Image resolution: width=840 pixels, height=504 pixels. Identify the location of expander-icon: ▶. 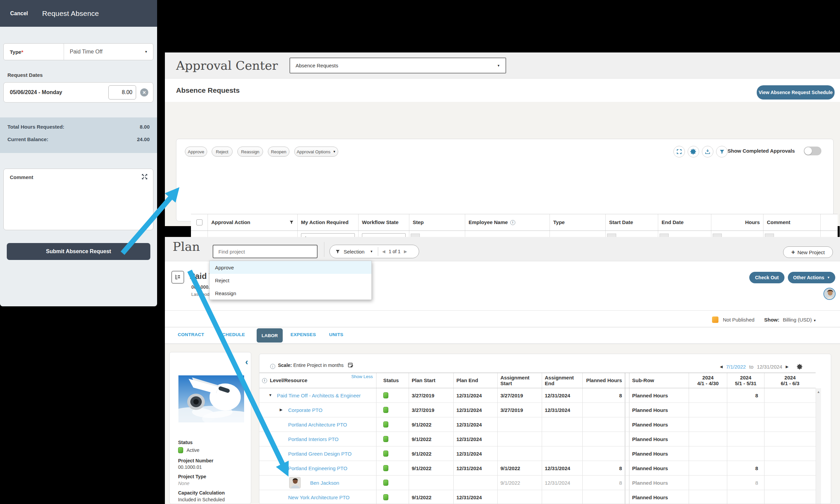
(281, 410).